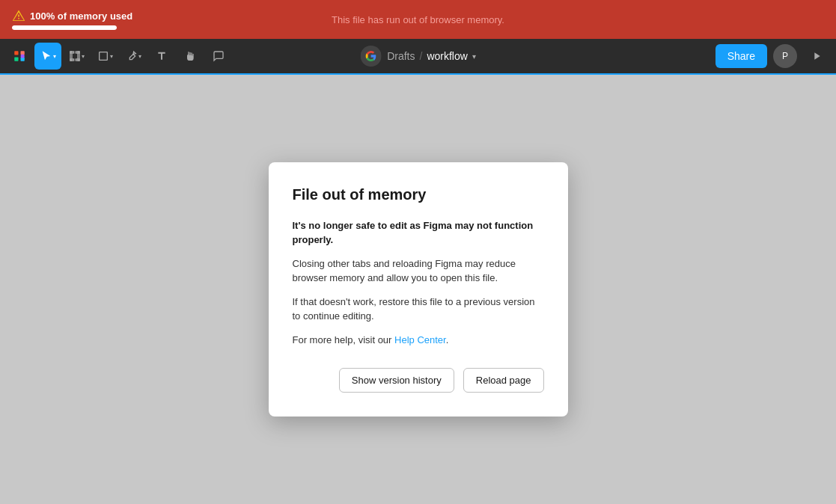 Image resolution: width=836 pixels, height=504 pixels. What do you see at coordinates (48, 56) in the screenshot?
I see `select-tool-button: ▾` at bounding box center [48, 56].